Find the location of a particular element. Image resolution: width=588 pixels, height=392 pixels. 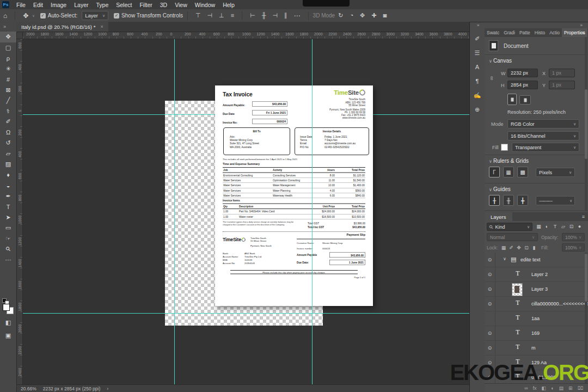

blur-tool: ♦ is located at coordinates (8, 175).